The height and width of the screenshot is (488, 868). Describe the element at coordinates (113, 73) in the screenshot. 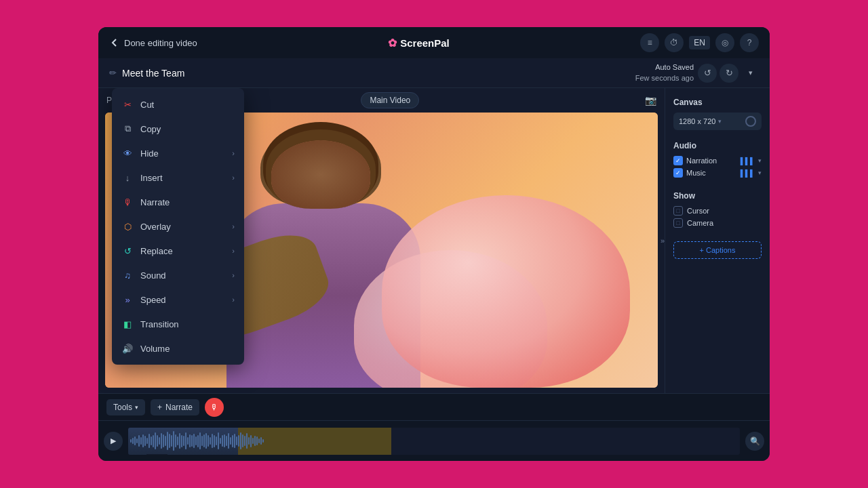

I see `edit-icon: ✏` at that location.